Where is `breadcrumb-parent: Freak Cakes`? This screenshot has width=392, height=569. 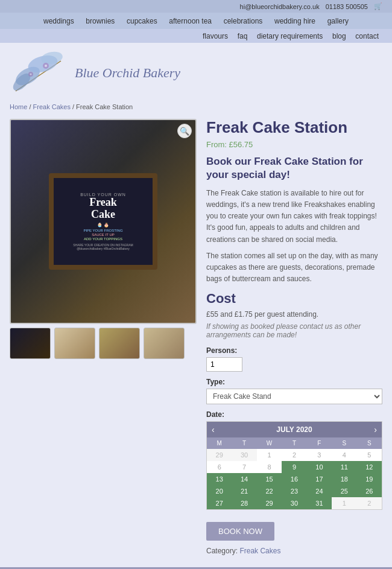 breadcrumb-parent: Freak Cakes is located at coordinates (52, 107).